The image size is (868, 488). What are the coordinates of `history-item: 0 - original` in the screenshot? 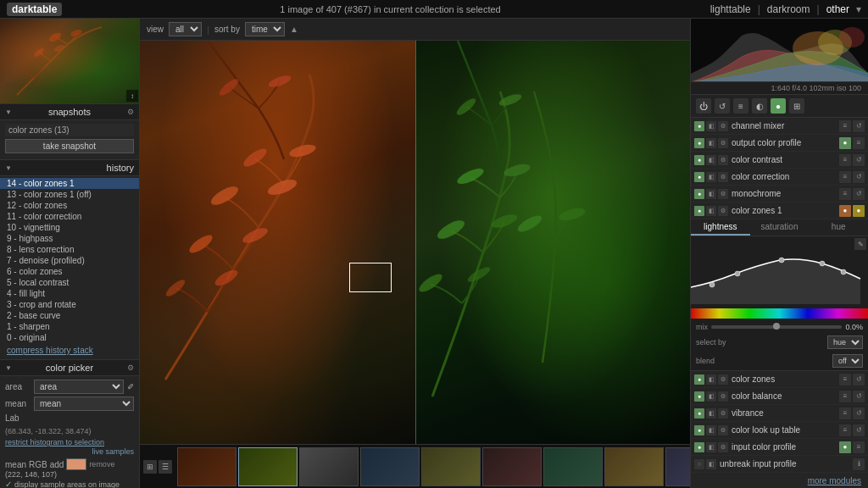 It's located at (70, 337).